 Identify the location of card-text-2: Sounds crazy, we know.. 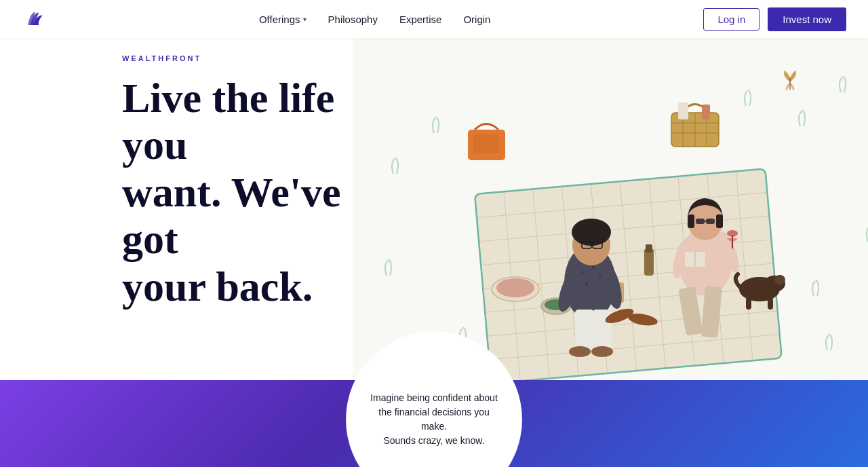
(434, 441).